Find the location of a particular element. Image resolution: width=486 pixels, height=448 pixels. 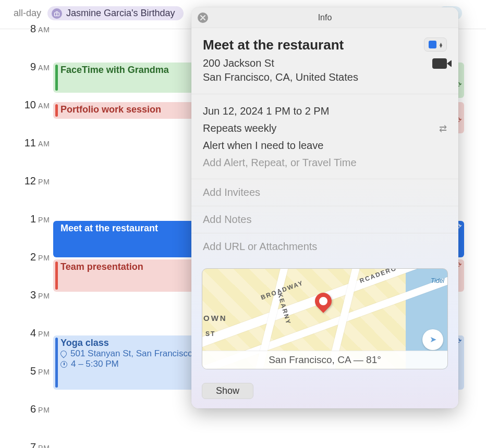

event-title-row: Meet at the restaurant ▴ ▾ is located at coordinates (325, 42).